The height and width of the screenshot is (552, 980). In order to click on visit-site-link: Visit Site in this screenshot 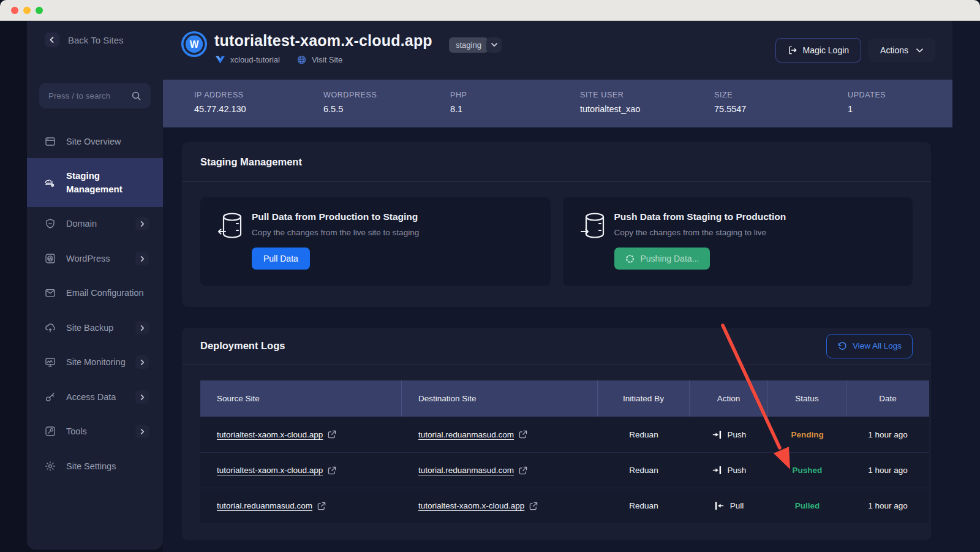, I will do `click(327, 60)`.